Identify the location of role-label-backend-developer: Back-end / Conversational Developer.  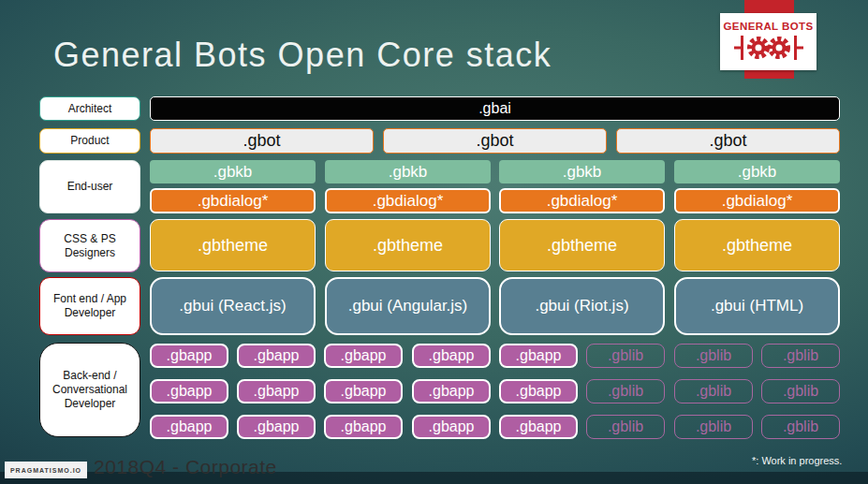
(90, 389).